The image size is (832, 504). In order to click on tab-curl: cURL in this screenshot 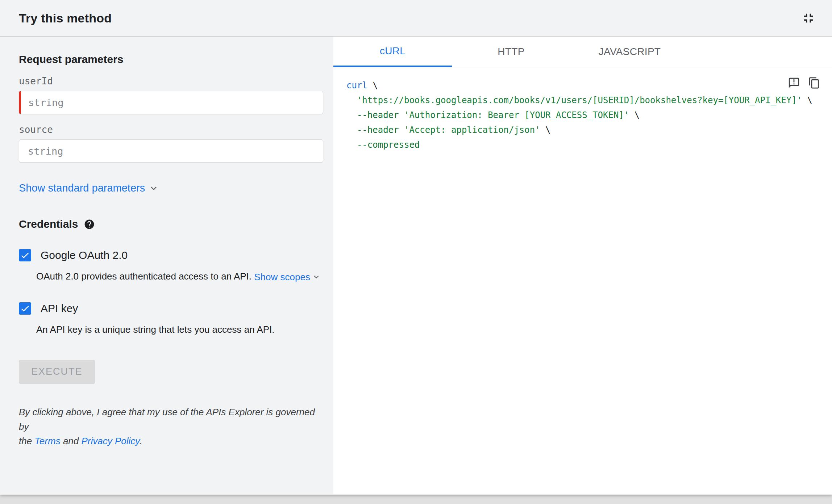, I will do `click(393, 52)`.